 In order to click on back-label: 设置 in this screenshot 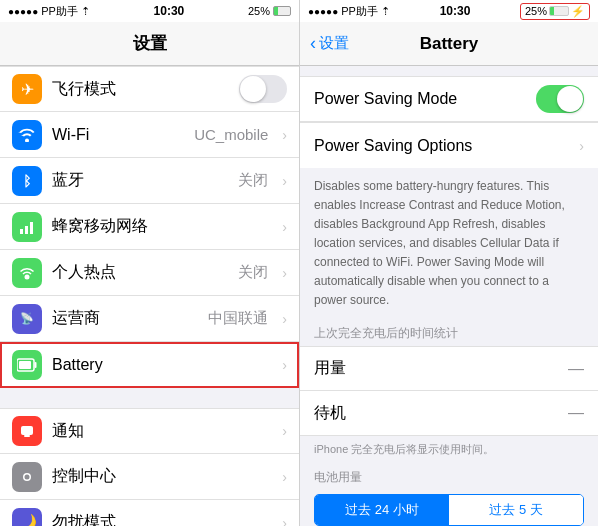, I will do `click(334, 44)`.